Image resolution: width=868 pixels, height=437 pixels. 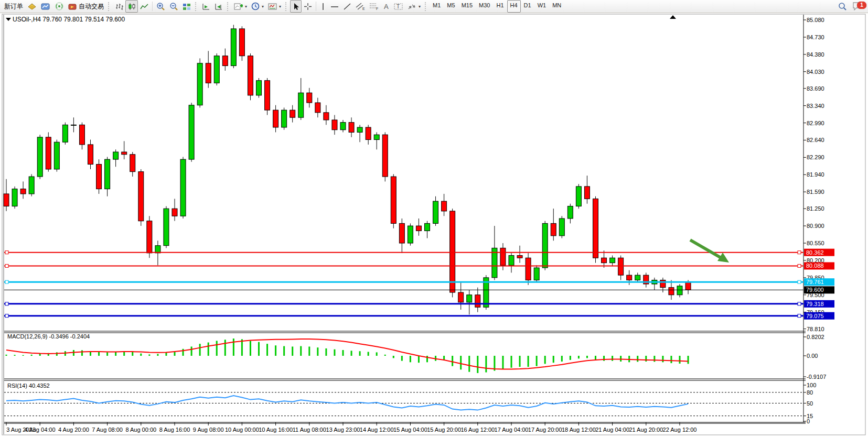 I want to click on chart-shift-button, so click(x=219, y=6).